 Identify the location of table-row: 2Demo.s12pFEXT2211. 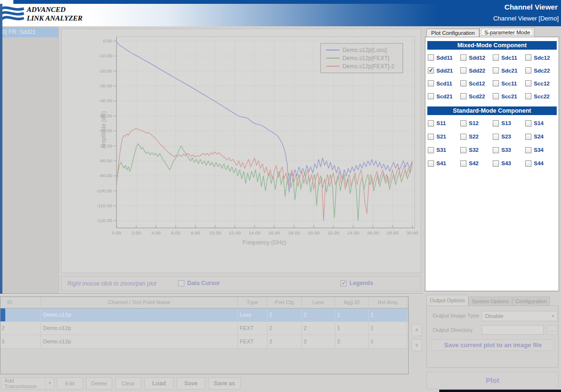
(204, 328).